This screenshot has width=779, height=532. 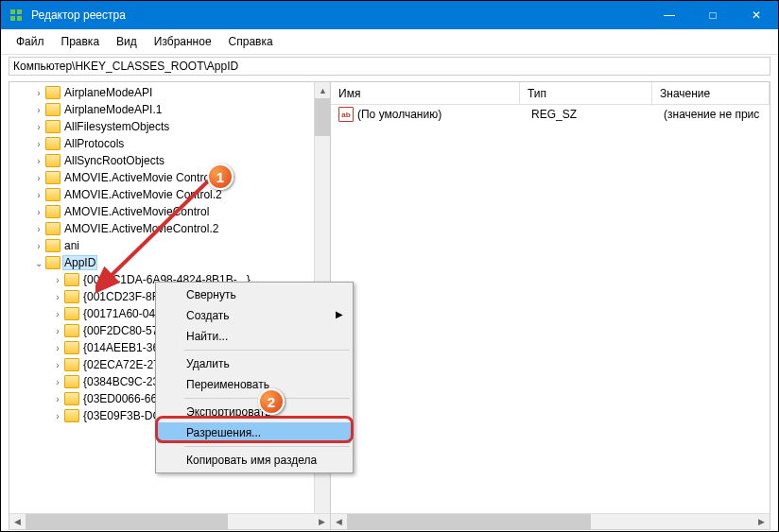 I want to click on cm-find: Найти..., so click(x=254, y=336).